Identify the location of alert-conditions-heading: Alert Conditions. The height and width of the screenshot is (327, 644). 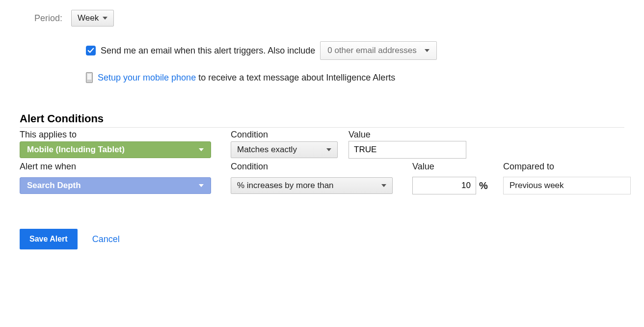
(322, 119).